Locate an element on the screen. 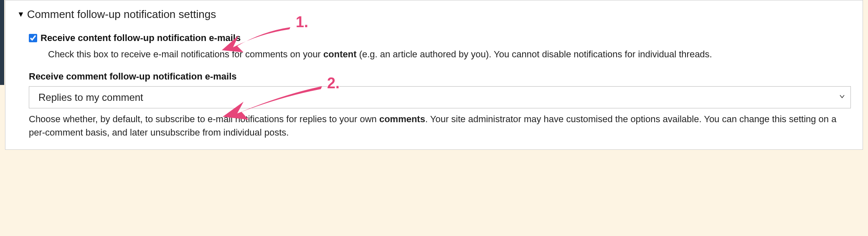 The width and height of the screenshot is (868, 236). receive-content-followup-label: Receive content follow-up notification e… is located at coordinates (140, 38).